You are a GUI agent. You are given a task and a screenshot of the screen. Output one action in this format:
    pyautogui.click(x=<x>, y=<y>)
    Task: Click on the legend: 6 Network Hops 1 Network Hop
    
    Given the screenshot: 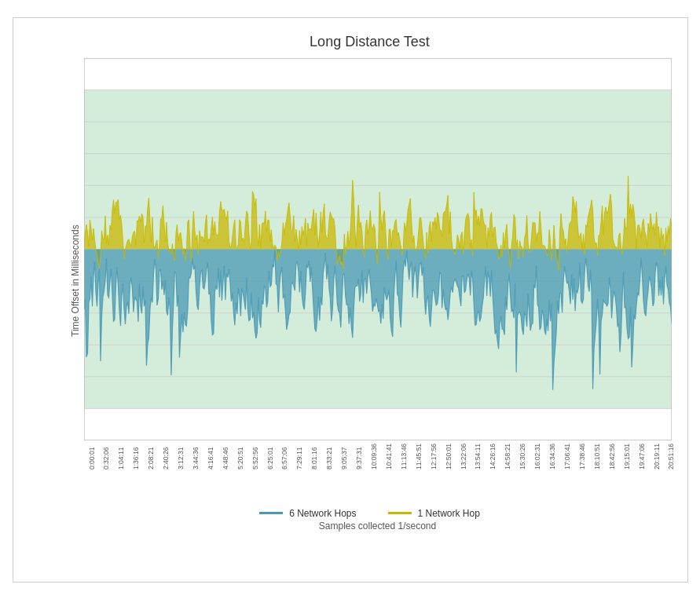 What is the action you would take?
    pyautogui.click(x=370, y=513)
    